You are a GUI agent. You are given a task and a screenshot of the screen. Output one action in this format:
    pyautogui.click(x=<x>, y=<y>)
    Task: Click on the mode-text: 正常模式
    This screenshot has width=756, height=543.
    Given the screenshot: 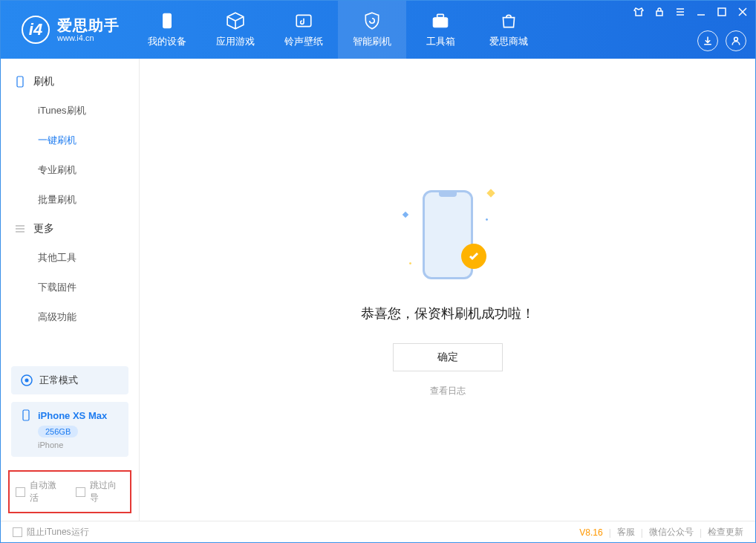 What is the action you would take?
    pyautogui.click(x=59, y=380)
    